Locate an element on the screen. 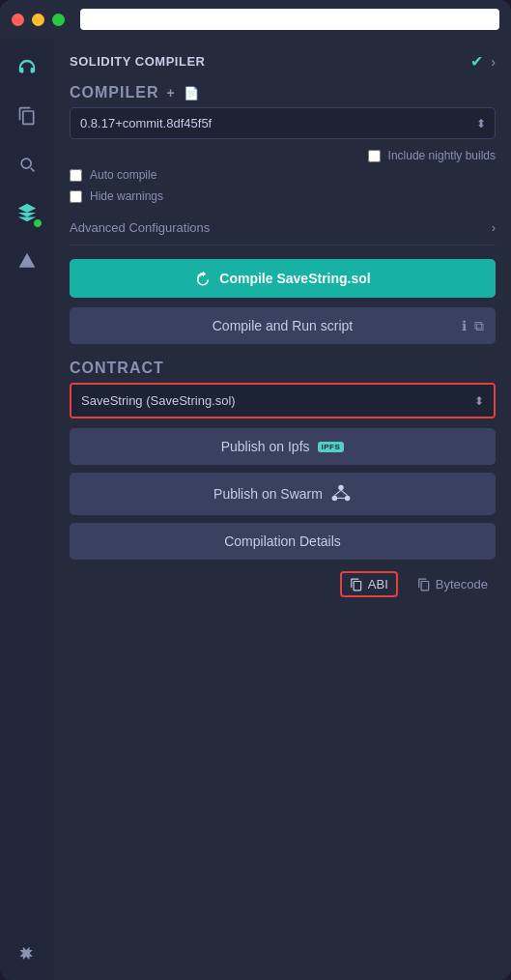 The image size is (511, 980). copy-script-icon: ⧉ is located at coordinates (479, 327).